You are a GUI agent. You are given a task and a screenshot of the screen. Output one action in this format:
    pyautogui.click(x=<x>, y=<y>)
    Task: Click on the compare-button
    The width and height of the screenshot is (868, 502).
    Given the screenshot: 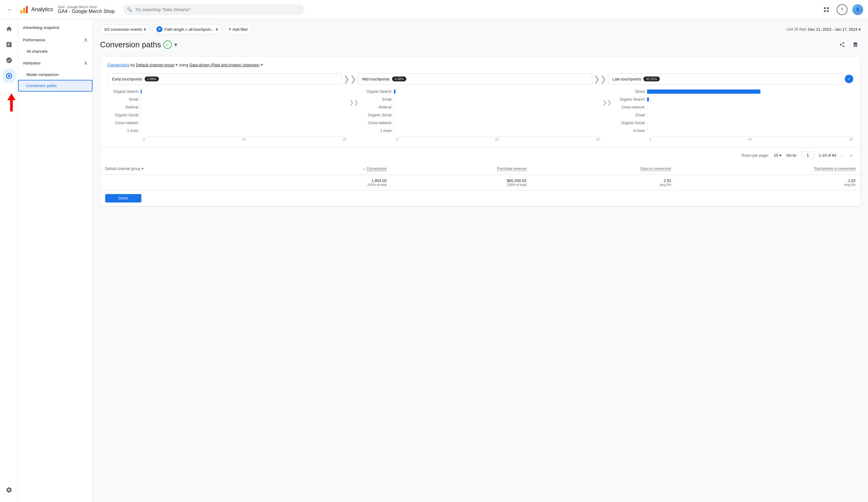 What is the action you would take?
    pyautogui.click(x=856, y=45)
    